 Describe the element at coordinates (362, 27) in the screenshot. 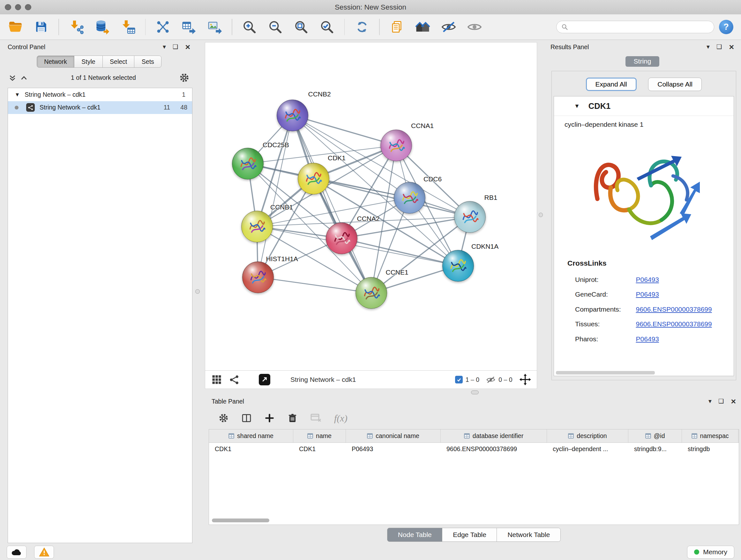

I see `apply-layout-button` at that location.